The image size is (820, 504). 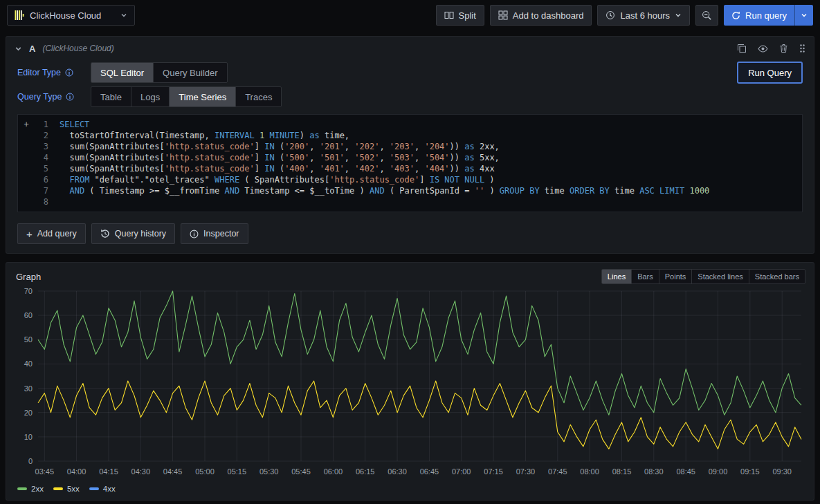 I want to click on run-query-button: Run query, so click(x=768, y=15).